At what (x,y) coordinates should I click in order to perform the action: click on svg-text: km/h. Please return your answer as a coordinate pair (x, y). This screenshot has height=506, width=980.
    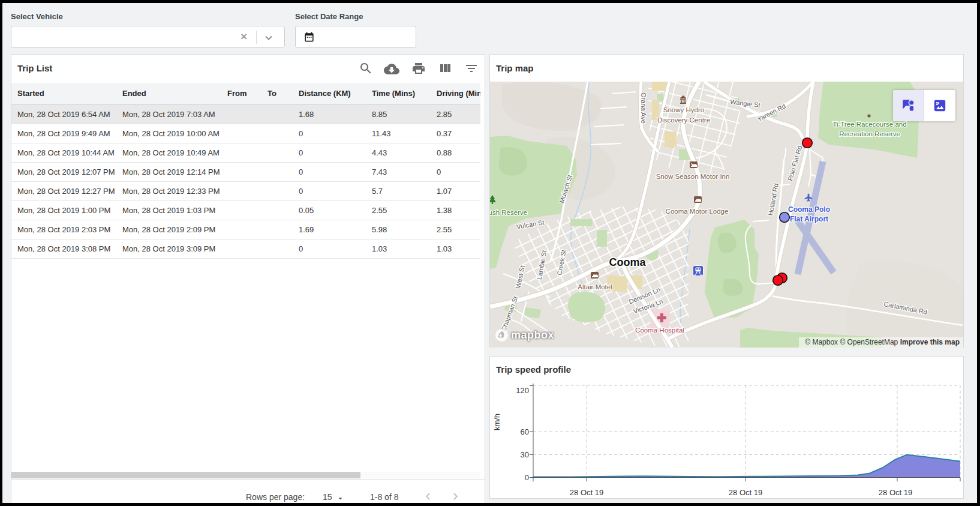
    Looking at the image, I should click on (497, 422).